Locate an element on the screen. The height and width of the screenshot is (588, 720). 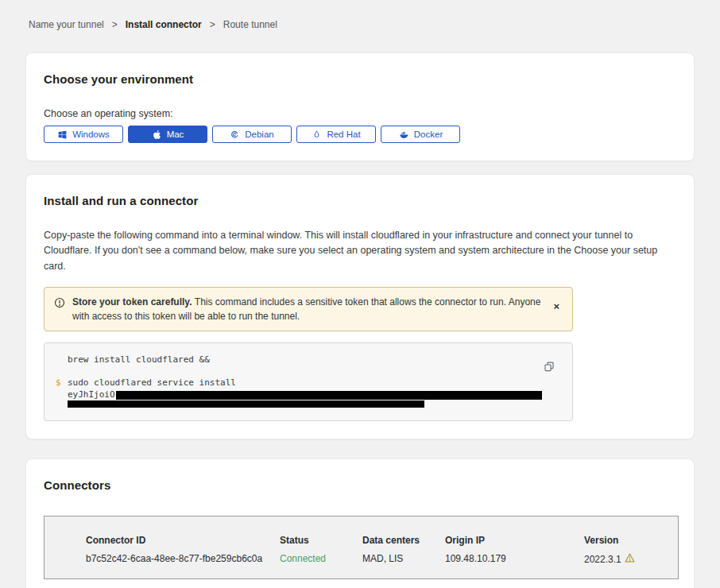
install-card-title: Install and run a connector is located at coordinates (360, 200).